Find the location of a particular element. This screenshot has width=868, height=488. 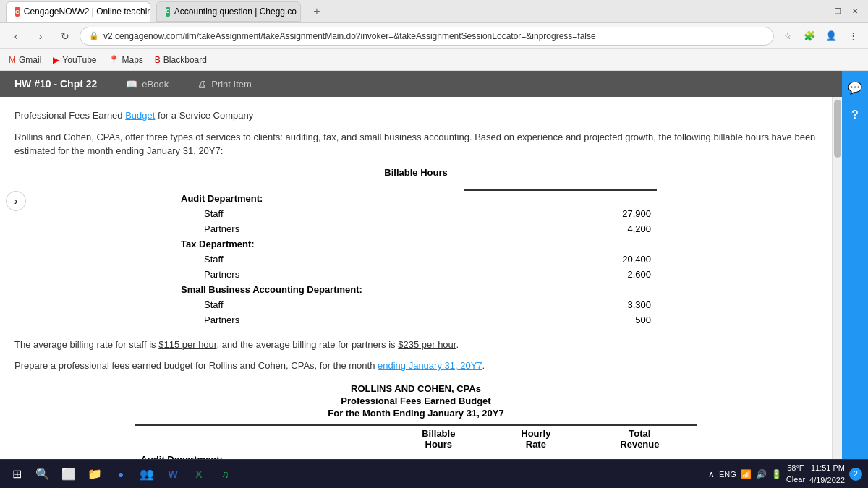

sba-partners-row: Partners 500 is located at coordinates (416, 320).